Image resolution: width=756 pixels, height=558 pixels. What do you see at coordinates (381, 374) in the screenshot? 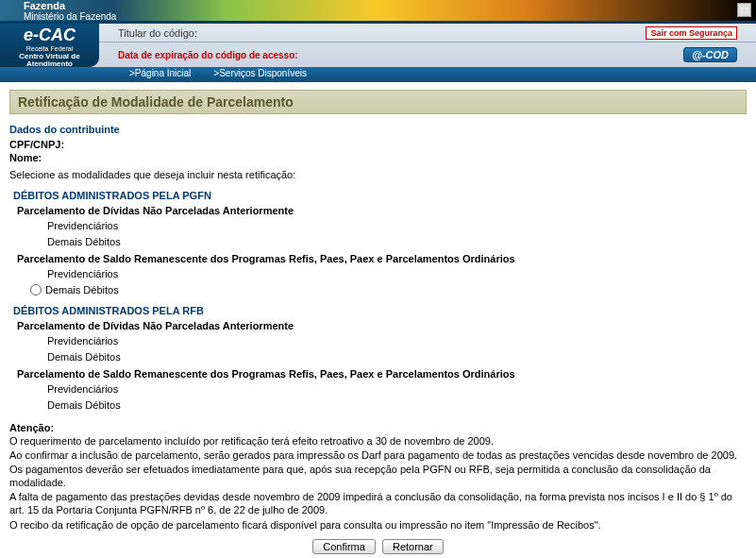
I see `rfb-sub2: Parcelamento de Saldo Remanescente dos P…` at bounding box center [381, 374].